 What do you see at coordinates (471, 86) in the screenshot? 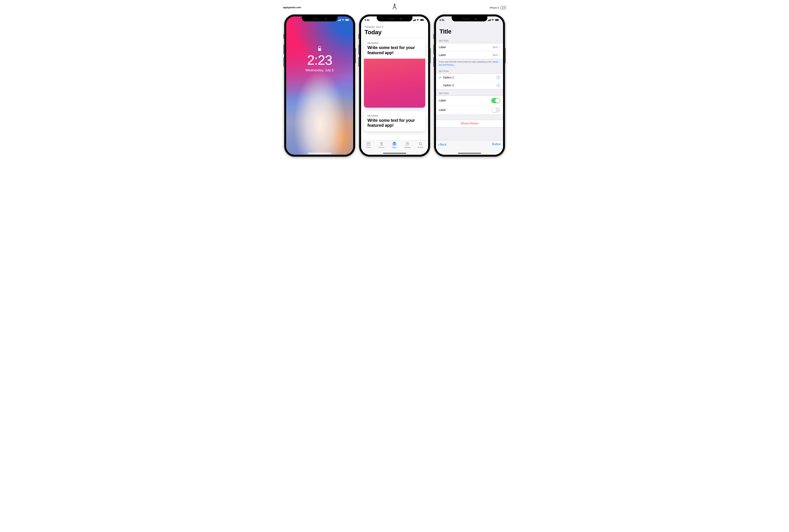
I see `option-row: Option 2 i` at bounding box center [471, 86].